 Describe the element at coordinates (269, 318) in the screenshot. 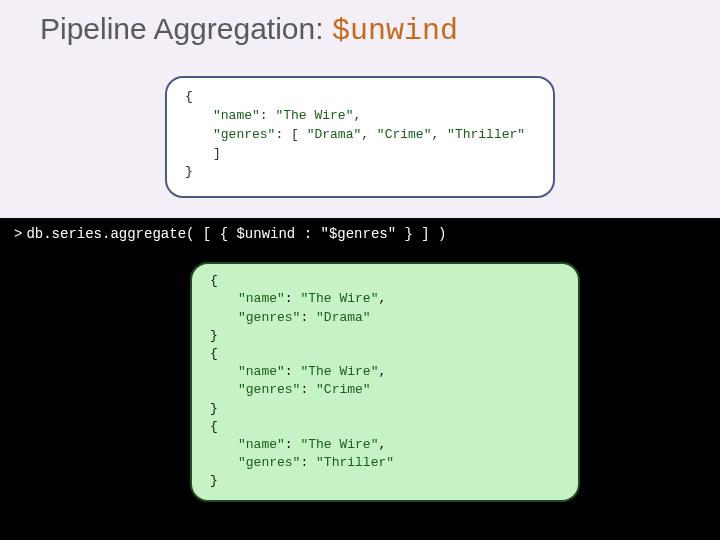

I see `out0-genres-key: "genres"` at that location.